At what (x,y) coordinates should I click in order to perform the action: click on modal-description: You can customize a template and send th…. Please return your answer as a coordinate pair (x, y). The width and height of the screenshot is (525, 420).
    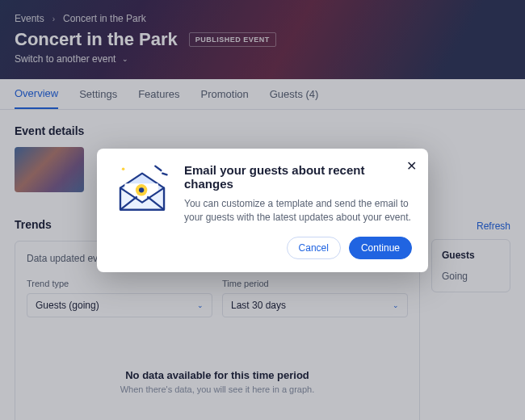
    Looking at the image, I should click on (298, 212).